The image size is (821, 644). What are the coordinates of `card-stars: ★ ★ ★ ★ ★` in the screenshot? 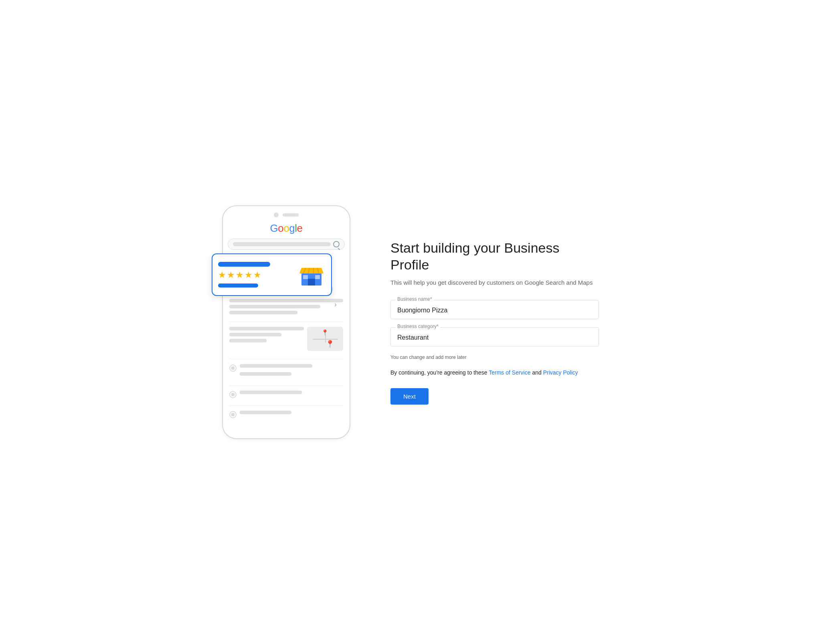 It's located at (258, 275).